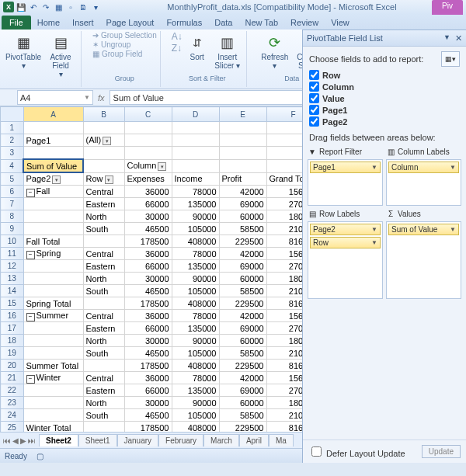  Describe the element at coordinates (148, 166) in the screenshot. I see `cell: Column▾` at that location.